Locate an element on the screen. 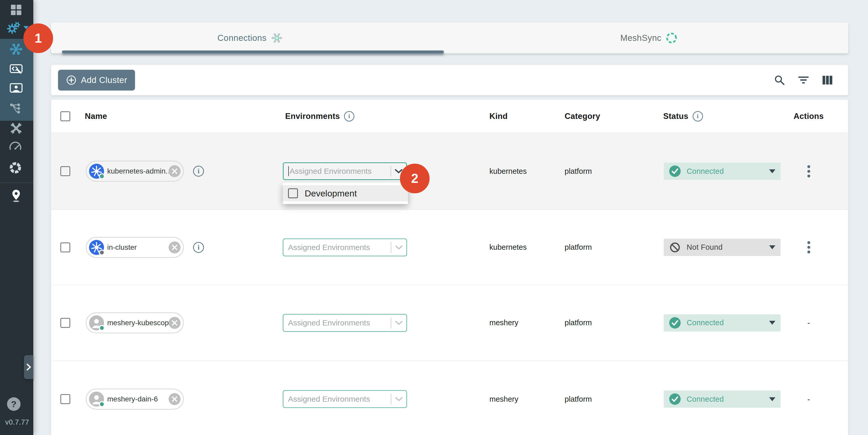  toolbar-actions is located at coordinates (803, 80).